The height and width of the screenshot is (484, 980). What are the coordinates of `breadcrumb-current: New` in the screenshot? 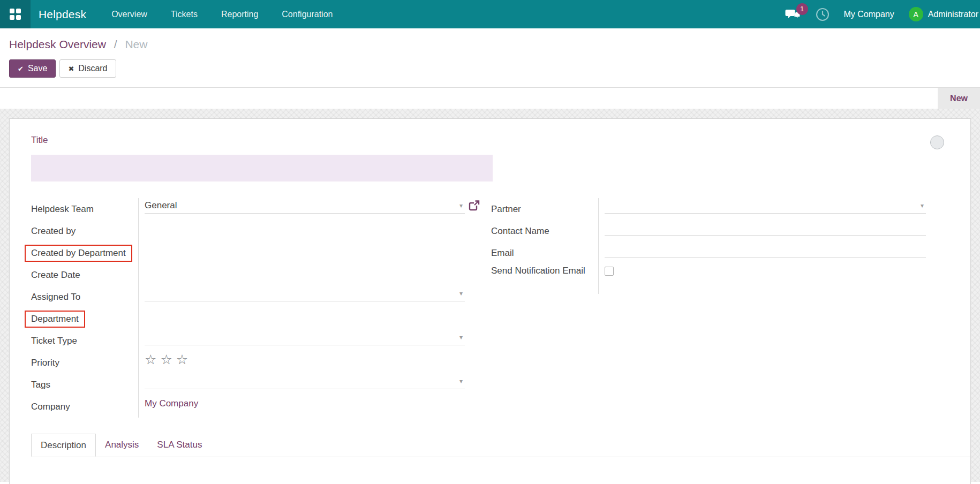 It's located at (136, 44).